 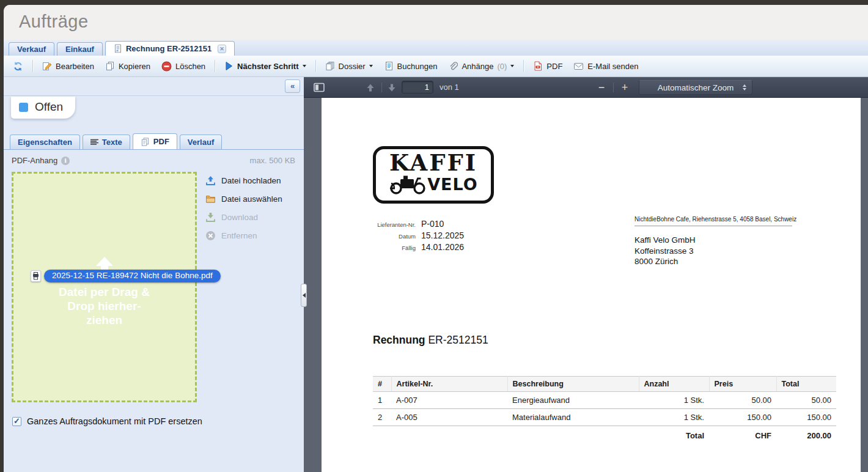 What do you see at coordinates (418, 236) in the screenshot?
I see `invoice-meta: Lieferanten-Nr. P-010 Datum 15.12.2025 F…` at bounding box center [418, 236].